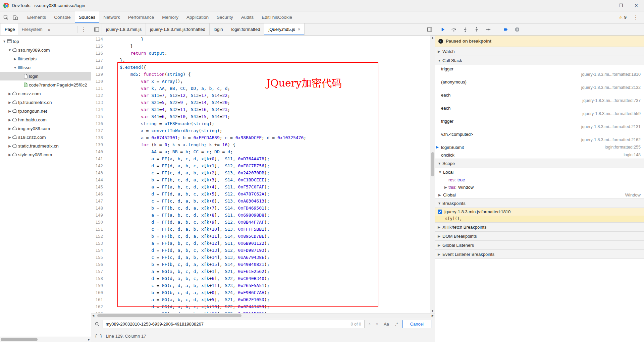 This screenshot has height=342, width=644. I want to click on maximize-button: ❐, so click(621, 5).